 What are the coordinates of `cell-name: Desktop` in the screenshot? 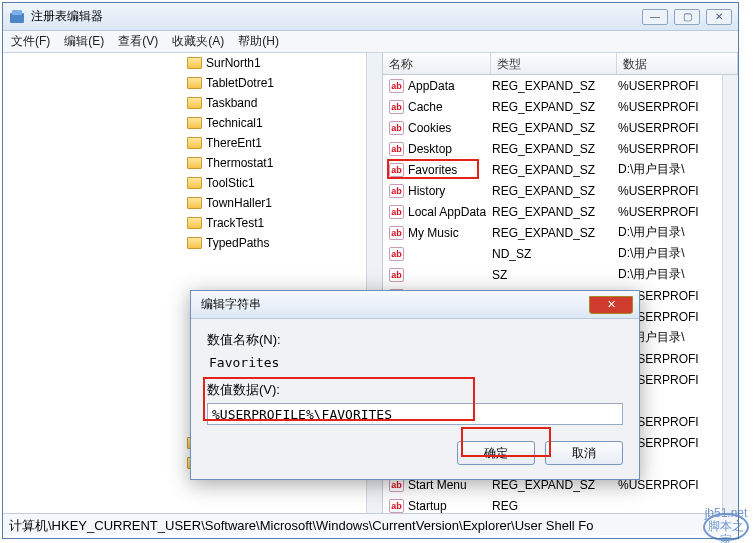 It's located at (450, 149).